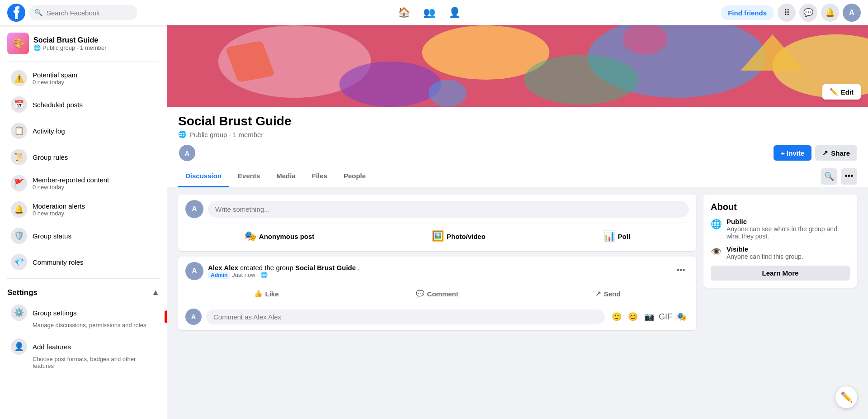 The image size is (868, 419). What do you see at coordinates (83, 262) in the screenshot?
I see `sidebar-item-community-roles: 💎 Community roles` at bounding box center [83, 262].